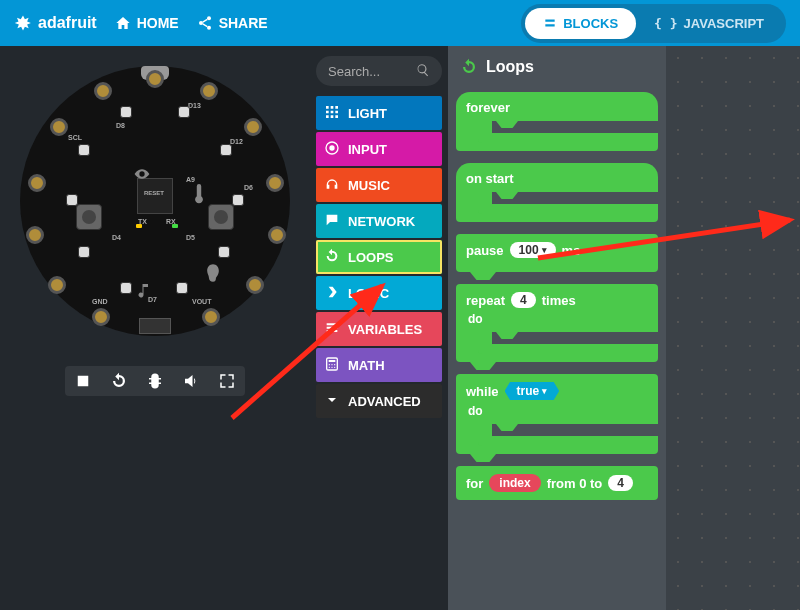  What do you see at coordinates (486, 300) in the screenshot?
I see `block-repeat-label: repeat` at bounding box center [486, 300].